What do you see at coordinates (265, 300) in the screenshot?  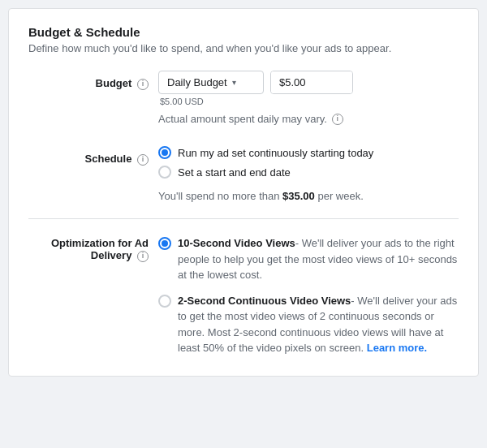 I see `optimization-option-2sec-title: 2-Second Continuous Video Views` at bounding box center [265, 300].